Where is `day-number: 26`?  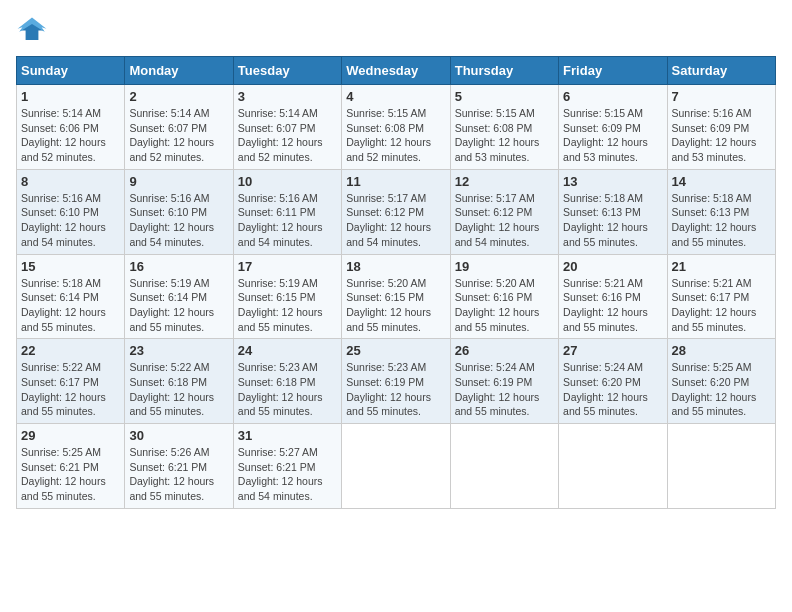 day-number: 26 is located at coordinates (504, 350).